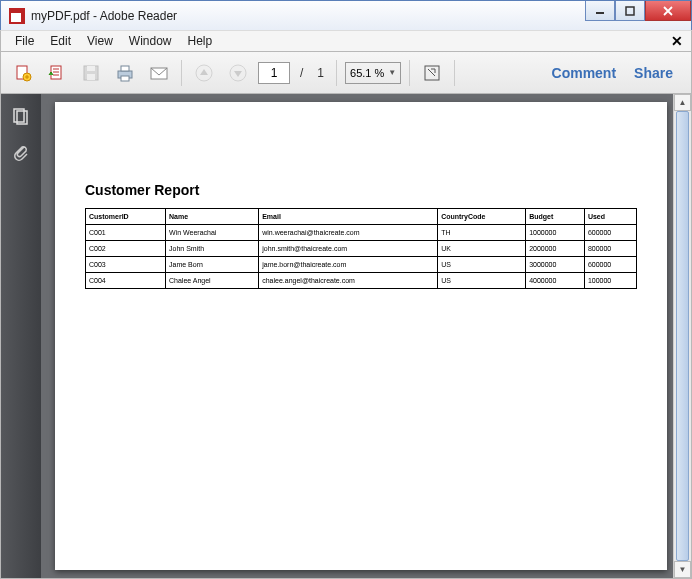  Describe the element at coordinates (125, 73) in the screenshot. I see `print-icon` at that location.